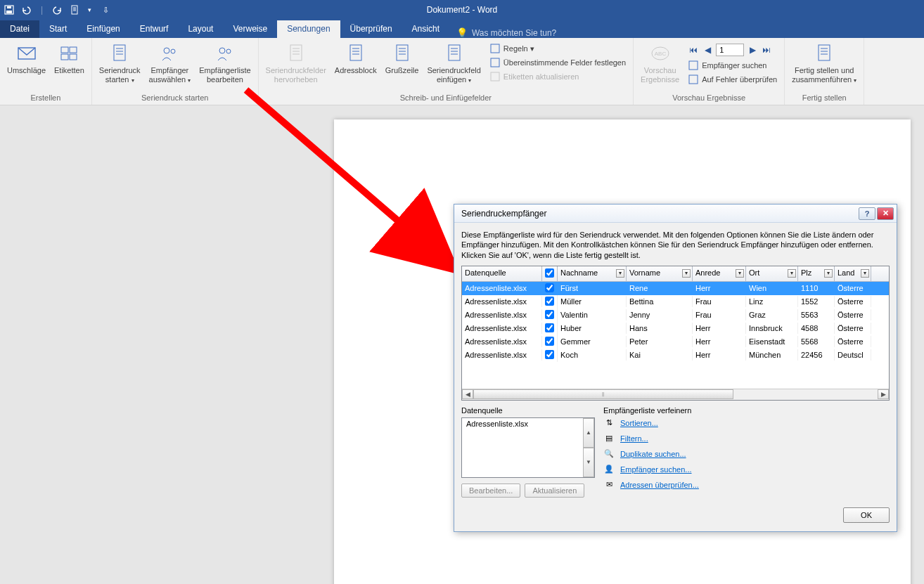  Describe the element at coordinates (558, 63) in the screenshot. I see `ribbon-small-übereinstimmende-felder-festlegen: Übereinstimmende Felder festlegen` at that location.